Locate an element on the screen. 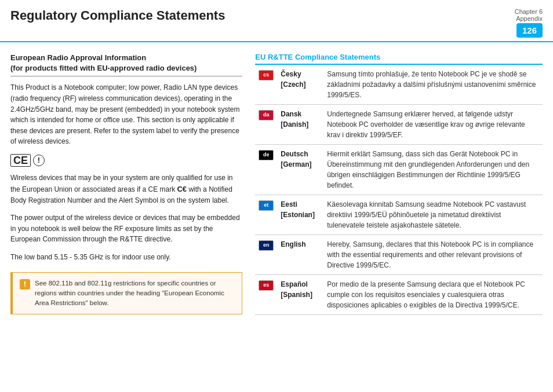 The height and width of the screenshot is (392, 553). lang-text-cell: Hiermit erklärt Samsung, dass sich das G… is located at coordinates (433, 170).